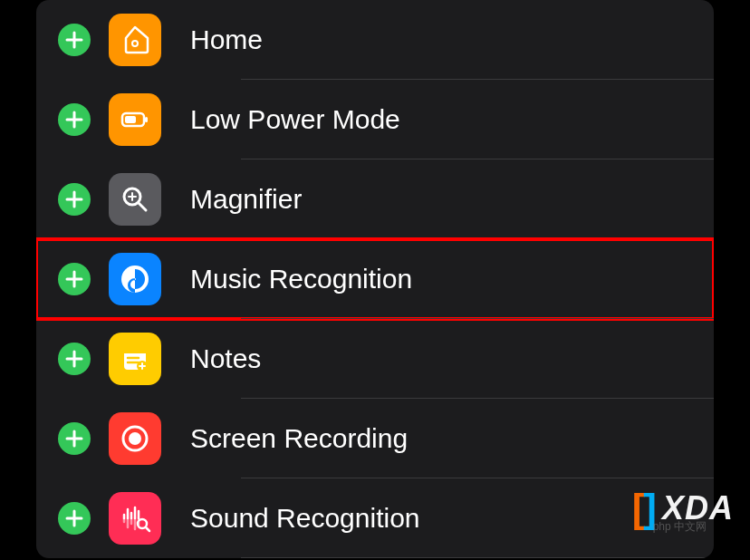  What do you see at coordinates (452, 120) in the screenshot?
I see `item-label: Low Power Mode` at bounding box center [452, 120].